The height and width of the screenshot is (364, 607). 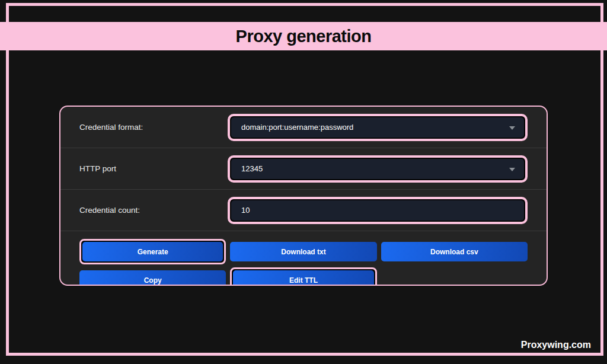 What do you see at coordinates (154, 210) in the screenshot?
I see `credential-count-label: Credential count:` at bounding box center [154, 210].